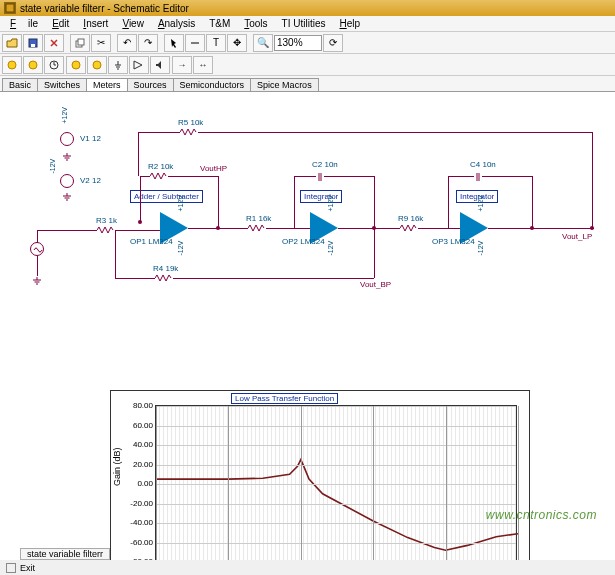 The image size is (615, 575). What do you see at coordinates (133, 24) in the screenshot?
I see `menu-view: View` at bounding box center [133, 24].